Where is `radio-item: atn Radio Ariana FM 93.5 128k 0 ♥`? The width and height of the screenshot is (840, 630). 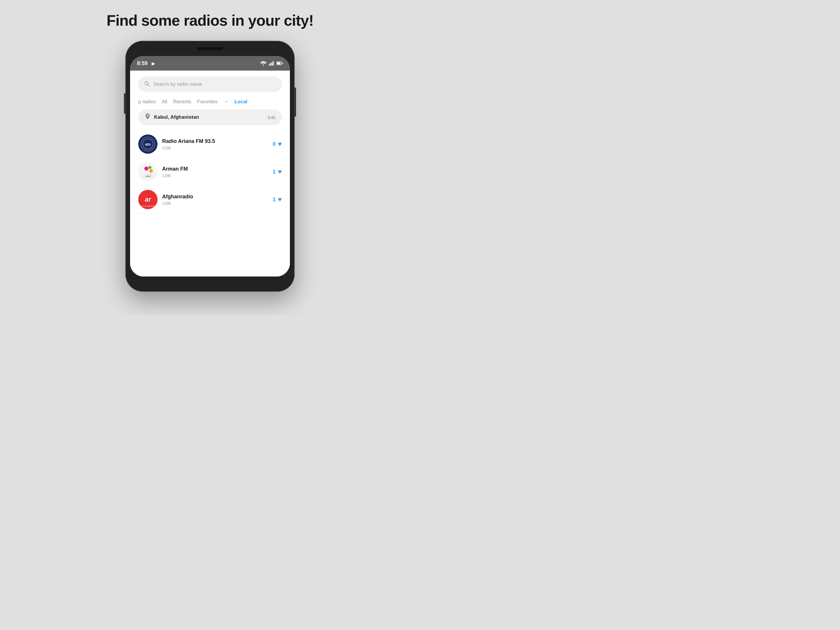 radio-item: atn Radio Ariana FM 93.5 128k 0 ♥ is located at coordinates (210, 144).